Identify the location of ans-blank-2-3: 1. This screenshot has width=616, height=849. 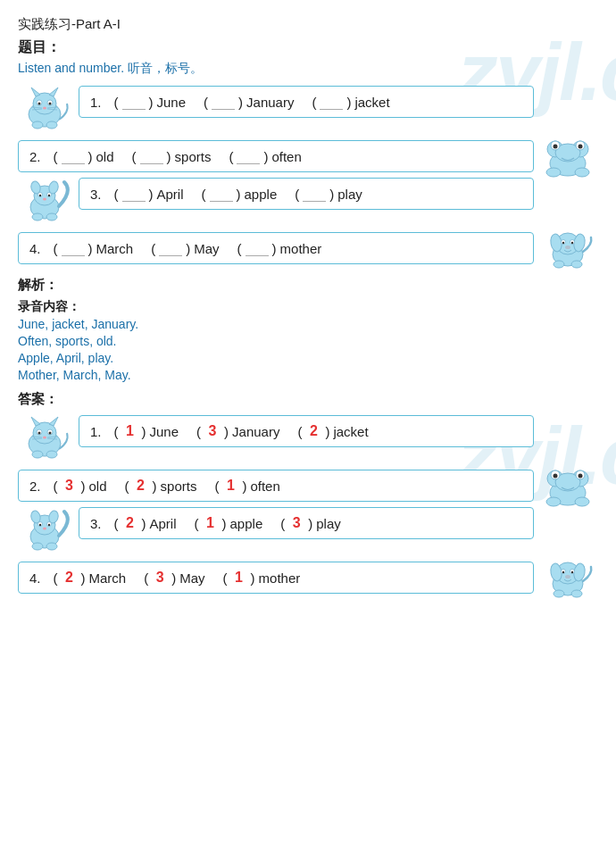
(230, 486).